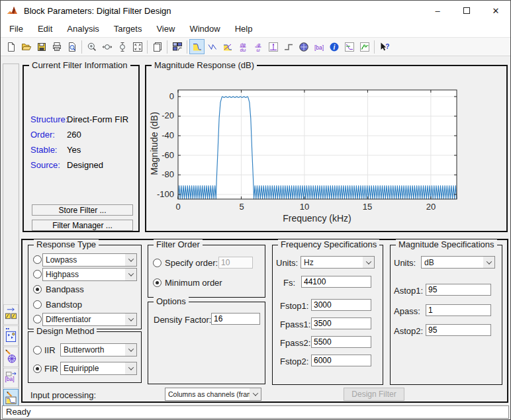 Image resolution: width=511 pixels, height=420 pixels. What do you see at coordinates (11, 336) in the screenshot?
I see `realize-model-button` at bounding box center [11, 336].